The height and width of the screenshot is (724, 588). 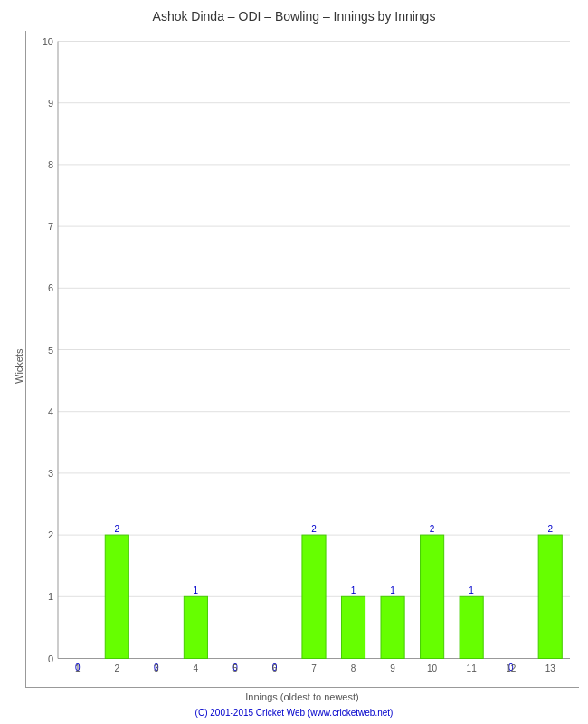 I want to click on svg-text: 13, so click(x=551, y=668).